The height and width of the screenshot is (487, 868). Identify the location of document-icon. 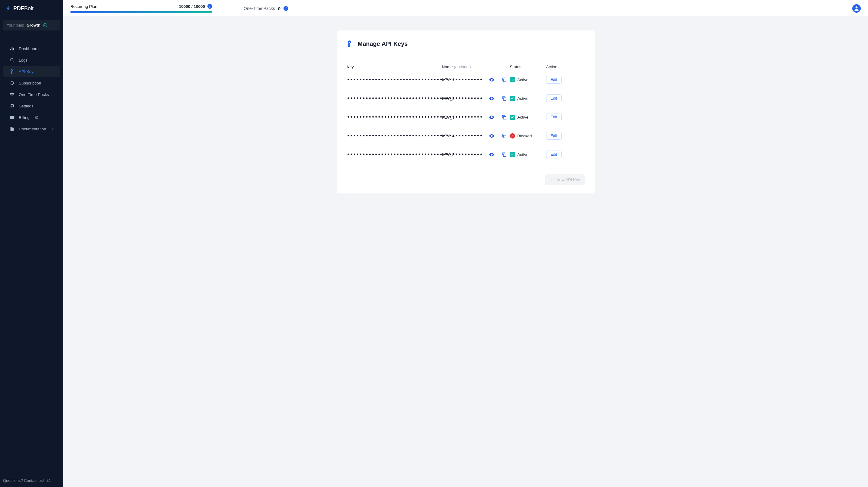
(12, 129).